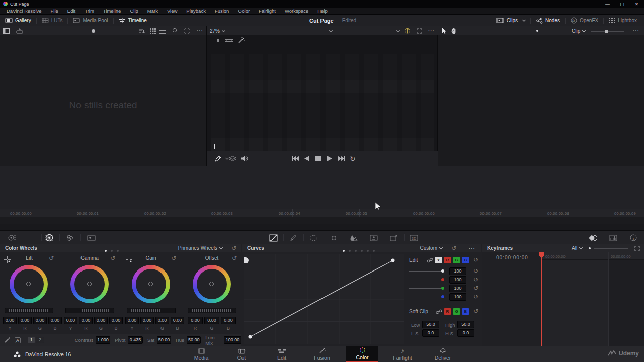 Image resolution: width=644 pixels, height=362 pixels. Describe the element at coordinates (425, 280) in the screenshot. I see `r-curve-slider` at that location.